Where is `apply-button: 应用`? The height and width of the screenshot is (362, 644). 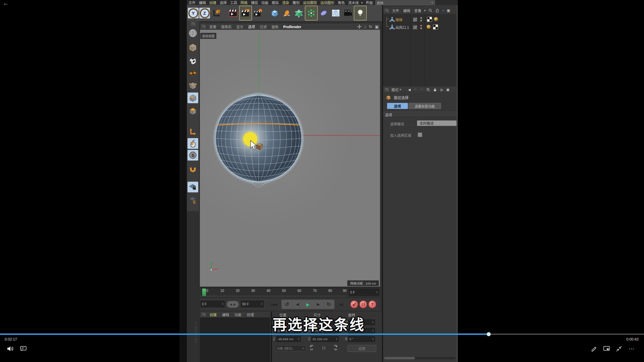
apply-button: 应用 is located at coordinates (362, 349).